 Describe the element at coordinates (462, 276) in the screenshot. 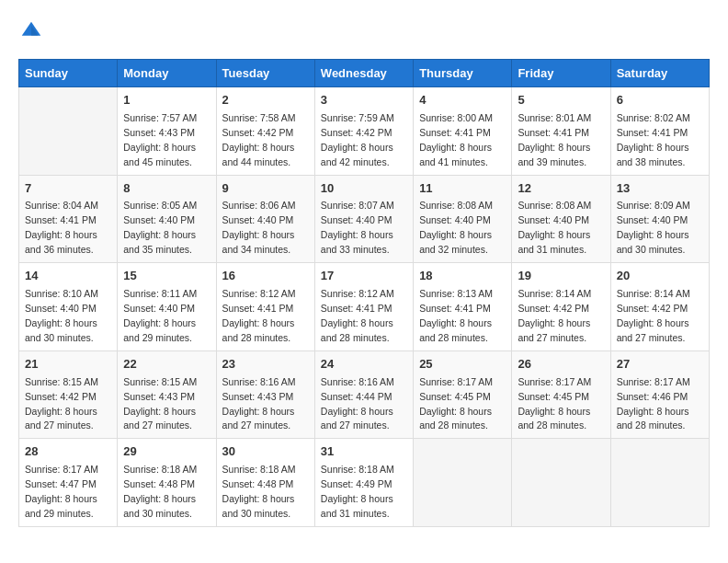

I see `day-number: 18` at that location.